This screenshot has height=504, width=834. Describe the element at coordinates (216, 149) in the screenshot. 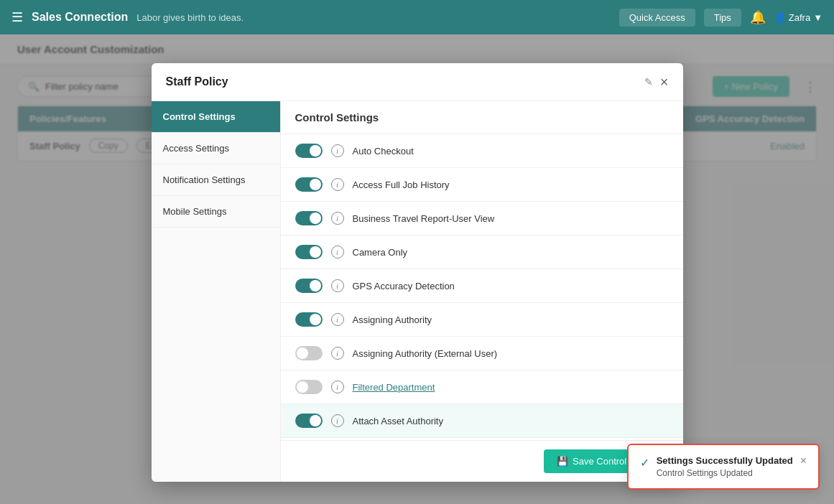

I see `sidebar-item-access: Access Settings` at that location.